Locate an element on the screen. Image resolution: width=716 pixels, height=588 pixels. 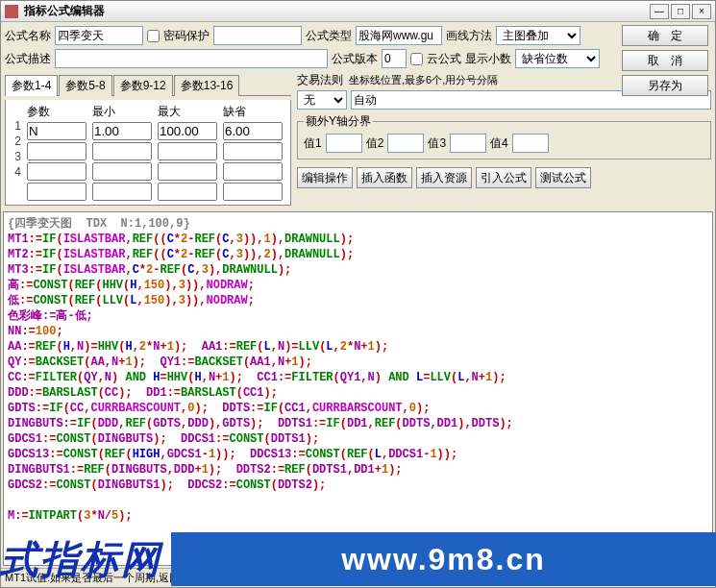
app-icon is located at coordinates (12, 12).